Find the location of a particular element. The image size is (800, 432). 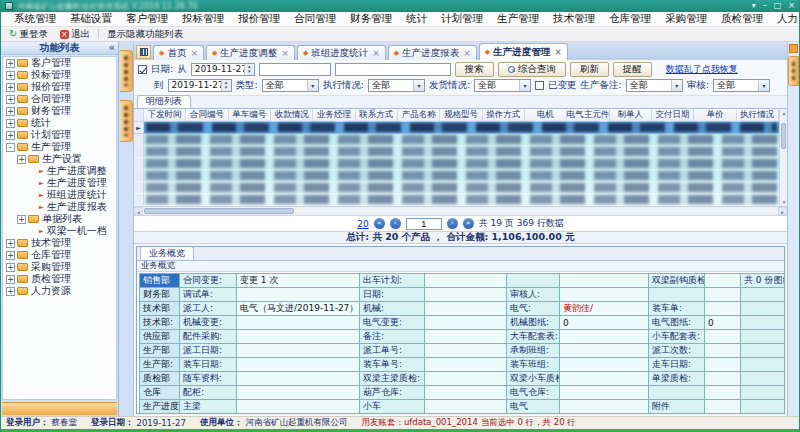

column-header: 电机 is located at coordinates (546, 115).